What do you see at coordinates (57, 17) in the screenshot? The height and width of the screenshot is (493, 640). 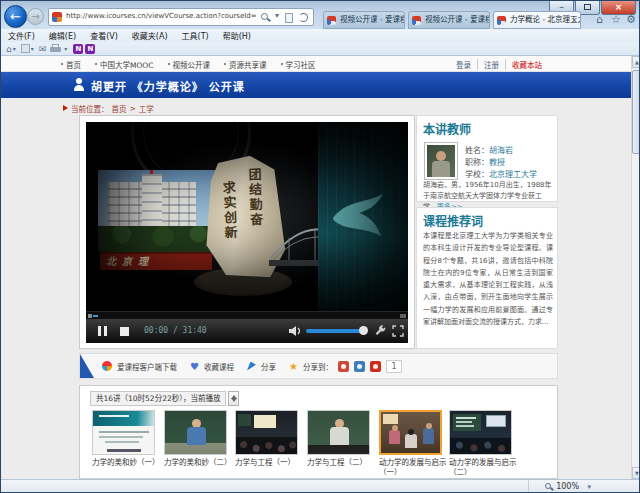 I see `site-favicon-icon` at bounding box center [57, 17].